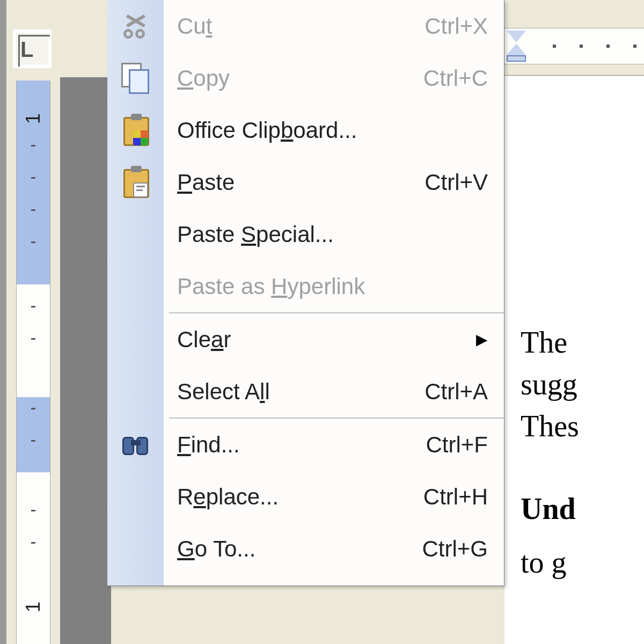 The width and height of the screenshot is (644, 644). I want to click on binoculars-icon, so click(136, 445).